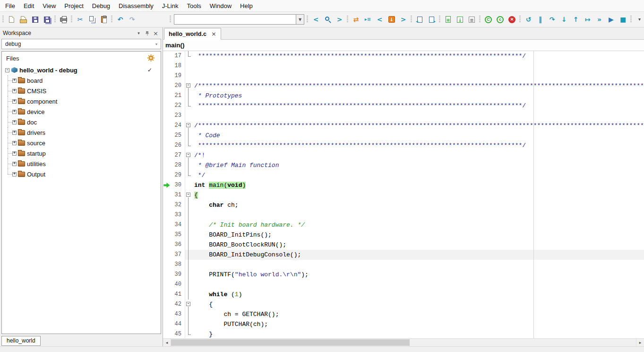 This screenshot has height=352, width=644. Describe the element at coordinates (489, 20) in the screenshot. I see `cstat-analyze-project-button: C` at that location.